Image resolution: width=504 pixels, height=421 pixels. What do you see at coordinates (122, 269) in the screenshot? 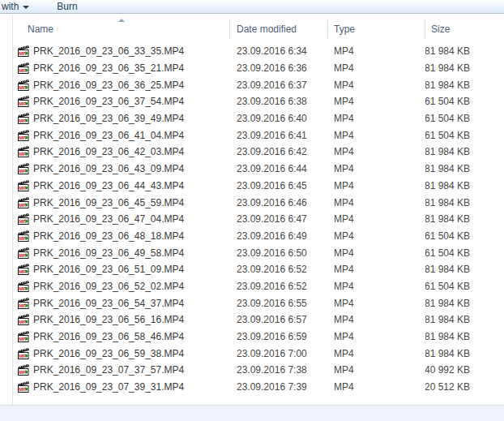
I see `file-name-cell: MP PRK_2016_09_23_06_51_09.MP4` at bounding box center [122, 269].